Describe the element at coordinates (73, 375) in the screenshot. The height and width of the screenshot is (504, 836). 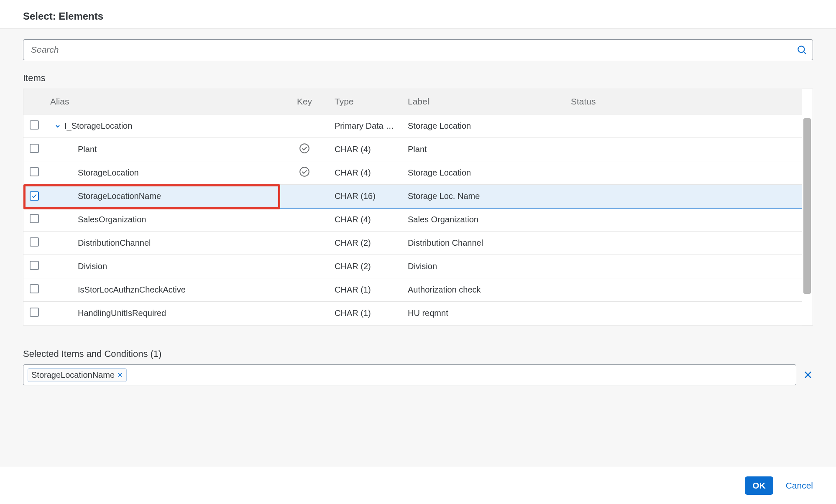
I see `token-label: StorageLocationName` at that location.